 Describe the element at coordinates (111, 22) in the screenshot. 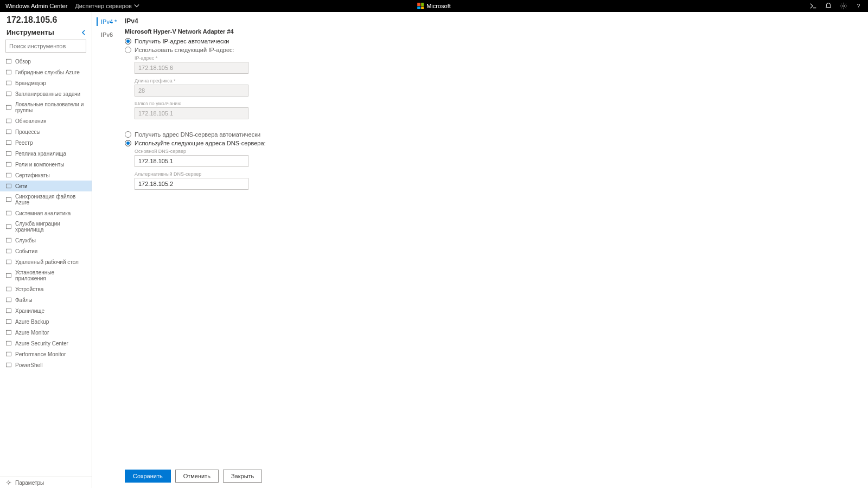

I see `tab-ipv4: IPv4 *` at that location.